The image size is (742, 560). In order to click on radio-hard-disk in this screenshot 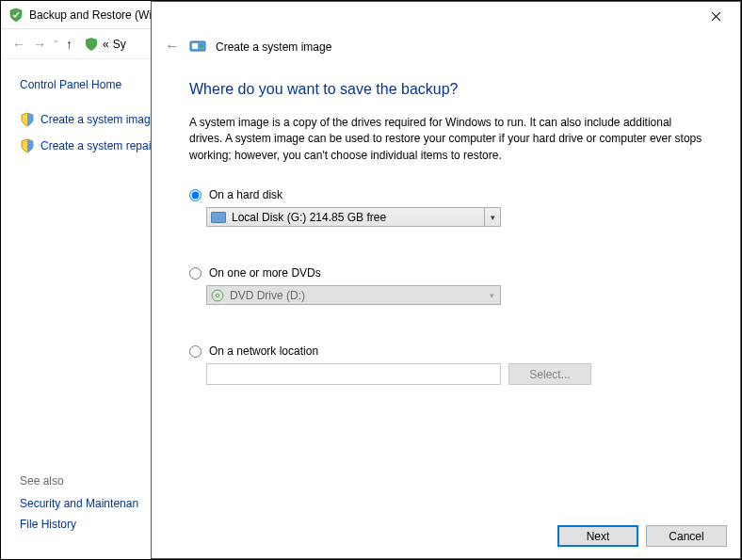, I will do `click(196, 196)`.